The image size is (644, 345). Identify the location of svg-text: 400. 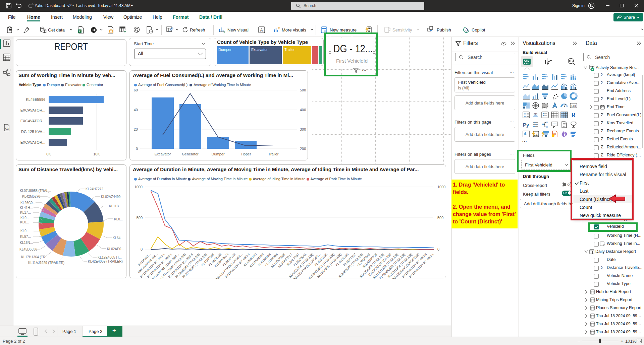
(303, 110).